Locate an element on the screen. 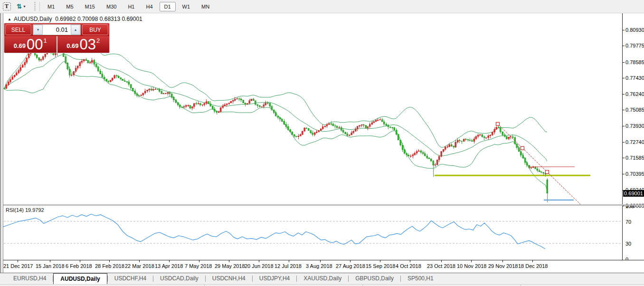 This screenshot has width=644, height=286. chart-tab-usdjpy: USDJPY,H4 is located at coordinates (275, 278).